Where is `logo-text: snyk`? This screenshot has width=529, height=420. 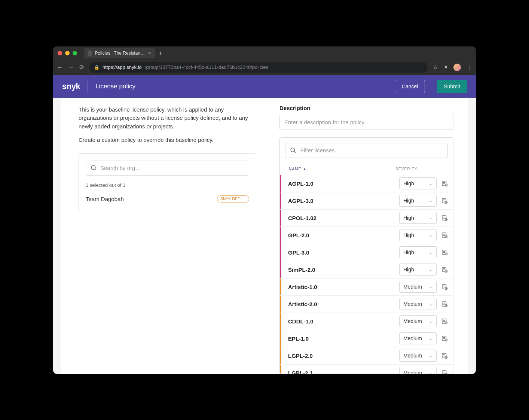
logo-text: snyk is located at coordinates (71, 86).